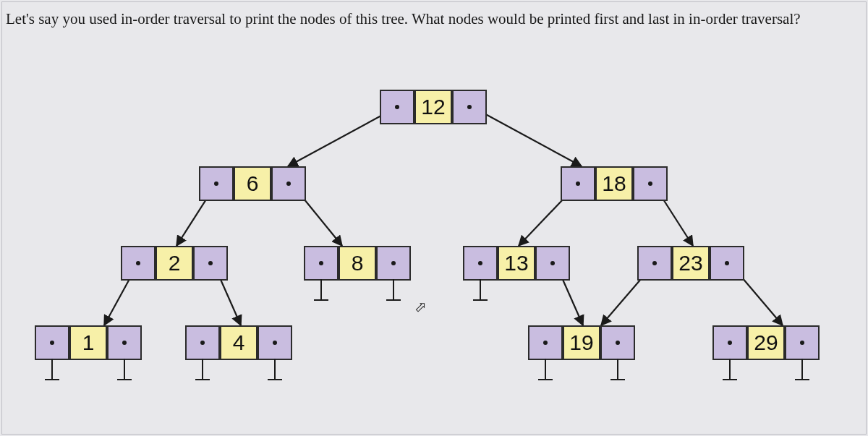 The height and width of the screenshot is (436, 868). What do you see at coordinates (174, 263) in the screenshot?
I see `node-value: 2` at bounding box center [174, 263].